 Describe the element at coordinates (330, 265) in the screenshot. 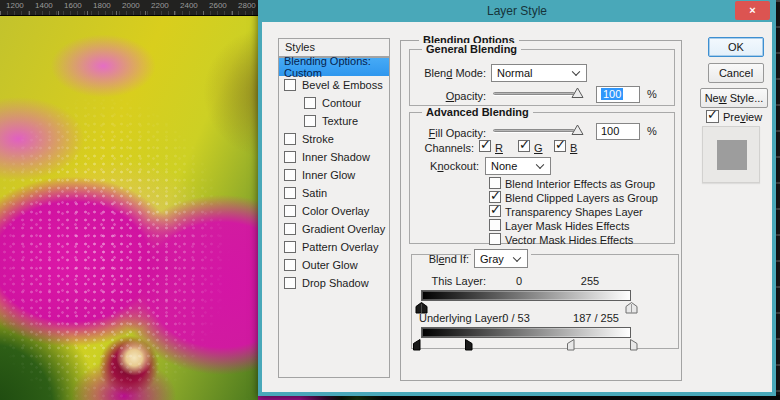

I see `styles-item-label: Outer Glow` at that location.